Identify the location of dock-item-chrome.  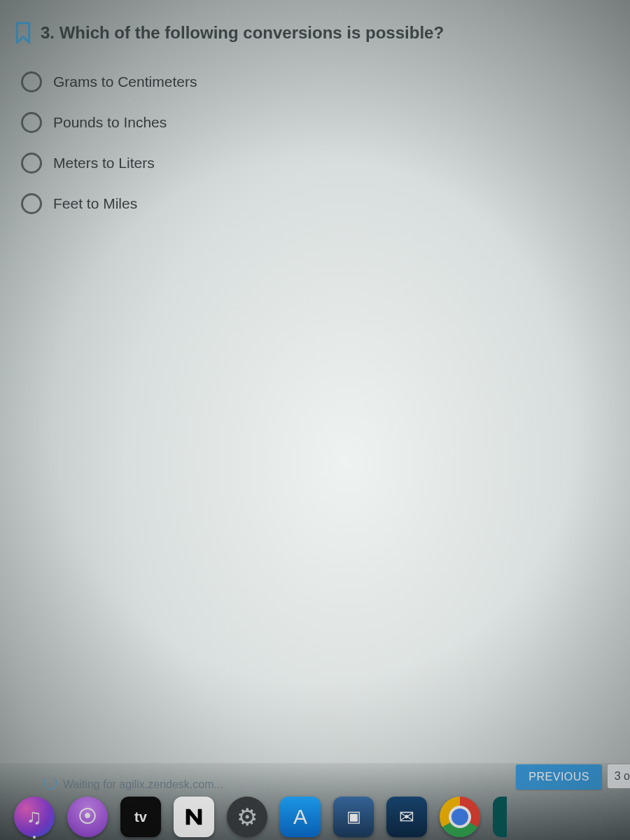
(460, 817).